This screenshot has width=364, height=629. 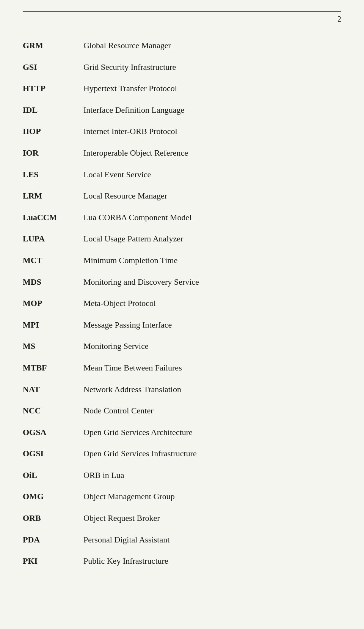 What do you see at coordinates (182, 346) in the screenshot?
I see `table-row: MSMonitoring Service` at bounding box center [182, 346].